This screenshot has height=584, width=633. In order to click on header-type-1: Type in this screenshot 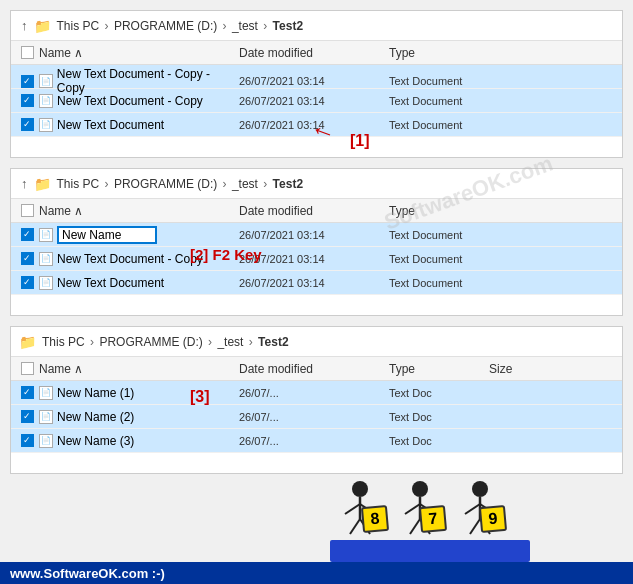, I will do `click(439, 53)`.